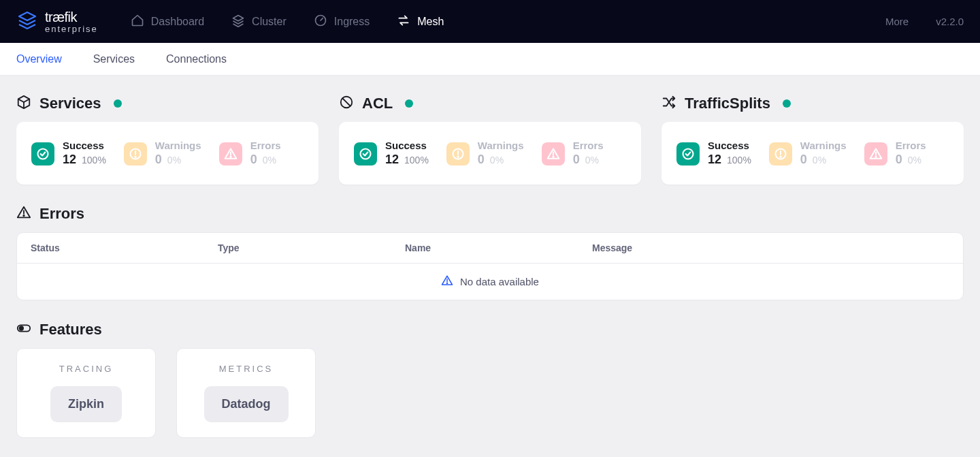 Image resolution: width=980 pixels, height=457 pixels. I want to click on trafficsplits-errors: Errors 0 0%, so click(896, 153).